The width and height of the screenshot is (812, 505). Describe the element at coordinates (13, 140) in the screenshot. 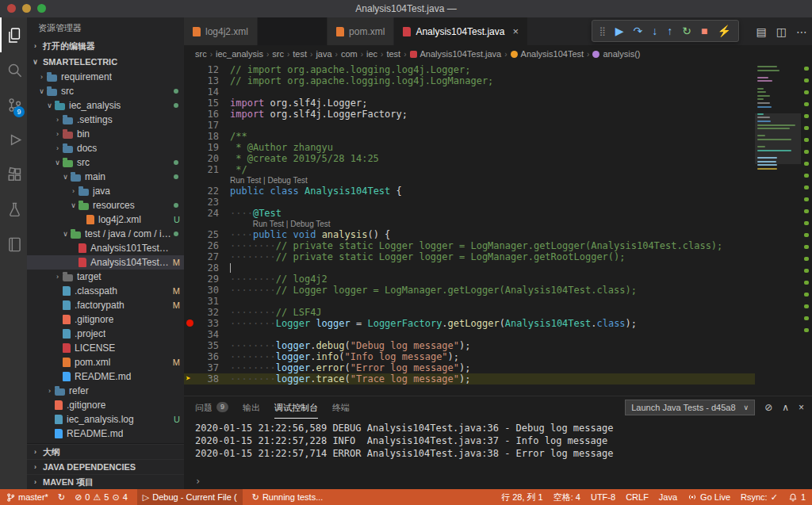

I see `run-debug-icon` at that location.